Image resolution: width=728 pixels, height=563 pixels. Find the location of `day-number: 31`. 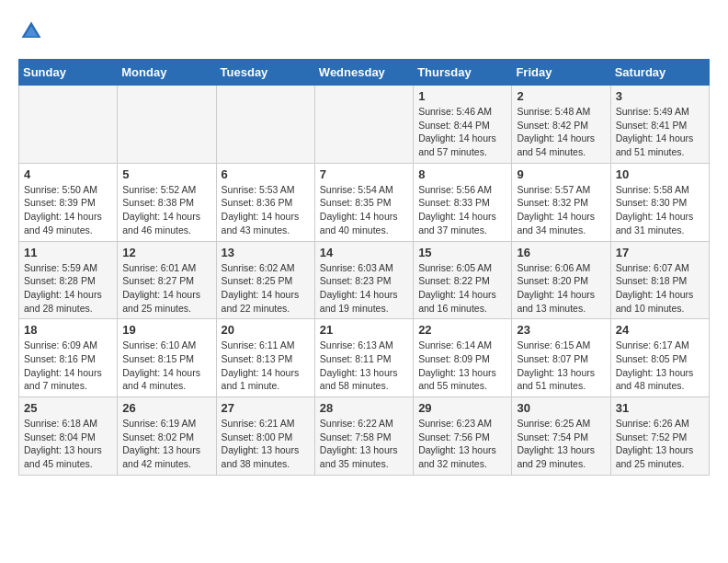

day-number: 31 is located at coordinates (660, 408).